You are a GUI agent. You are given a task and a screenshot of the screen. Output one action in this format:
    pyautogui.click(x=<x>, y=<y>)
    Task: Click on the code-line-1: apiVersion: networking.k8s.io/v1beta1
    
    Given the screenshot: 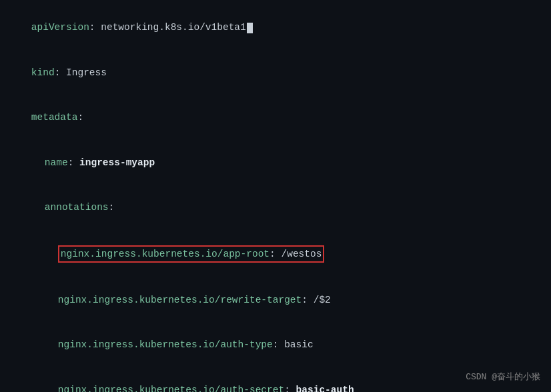 What is the action you would take?
    pyautogui.click(x=276, y=28)
    